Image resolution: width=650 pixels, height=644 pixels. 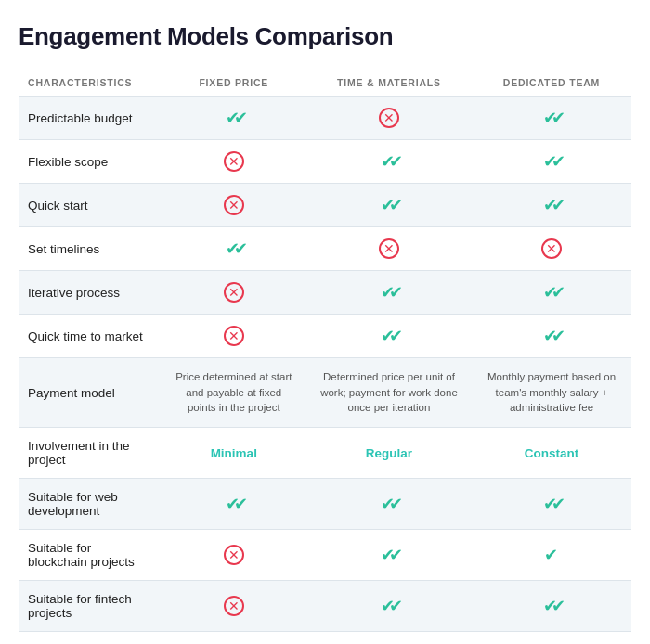 What do you see at coordinates (325, 161) in the screenshot?
I see `table-row: Flexible scope✕✔✔✔✔` at bounding box center [325, 161].